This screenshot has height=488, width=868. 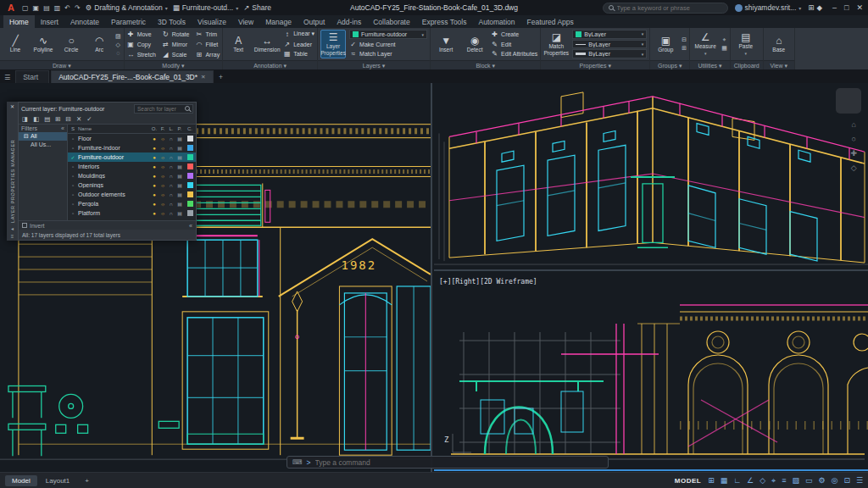 What do you see at coordinates (514, 44) in the screenshot?
I see `edit-block-button: ✎ Edit` at bounding box center [514, 44].